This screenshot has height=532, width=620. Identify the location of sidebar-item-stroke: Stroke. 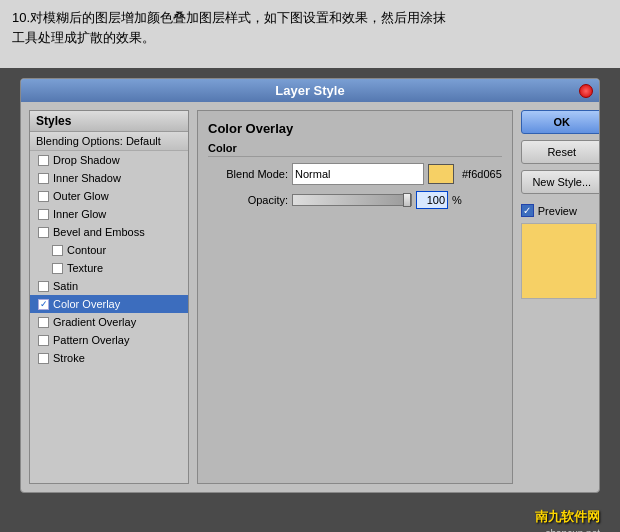
(109, 358).